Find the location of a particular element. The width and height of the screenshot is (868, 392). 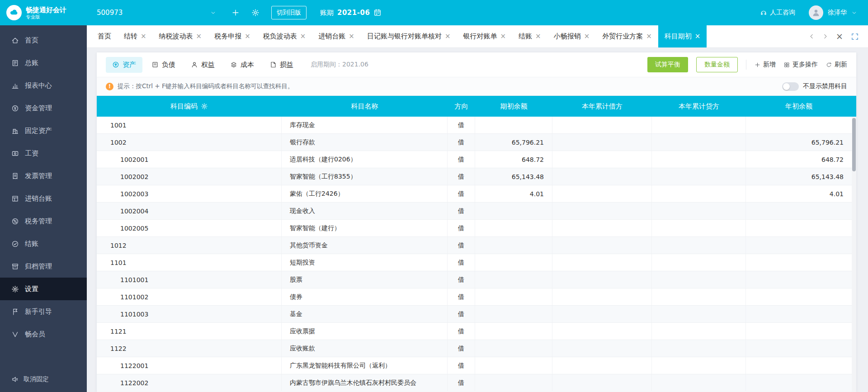

table-row: 1002003蒙佑（工行2426）借4.014.01 is located at coordinates (476, 194).